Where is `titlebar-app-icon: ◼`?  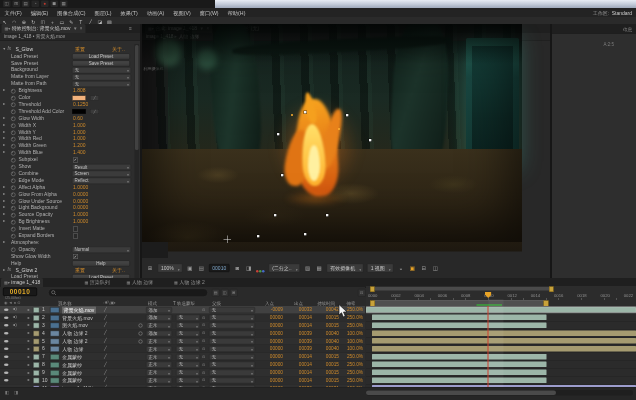 titlebar-app-icon: ◼ is located at coordinates (55, 4).